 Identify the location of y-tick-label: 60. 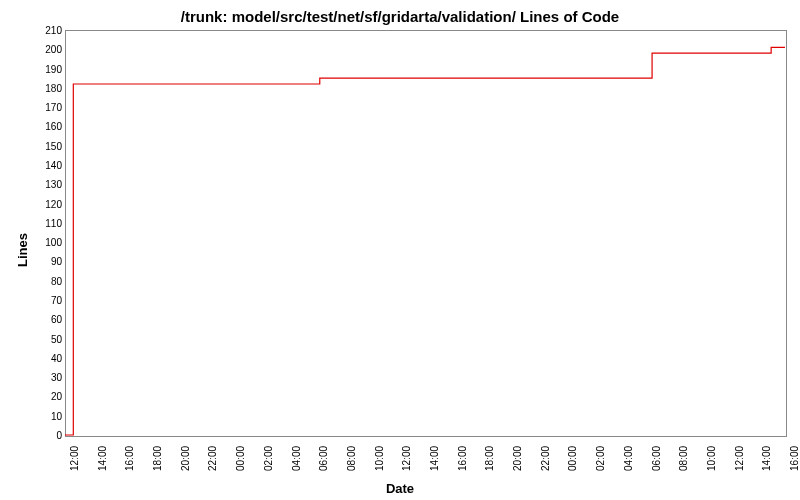
(48, 320).